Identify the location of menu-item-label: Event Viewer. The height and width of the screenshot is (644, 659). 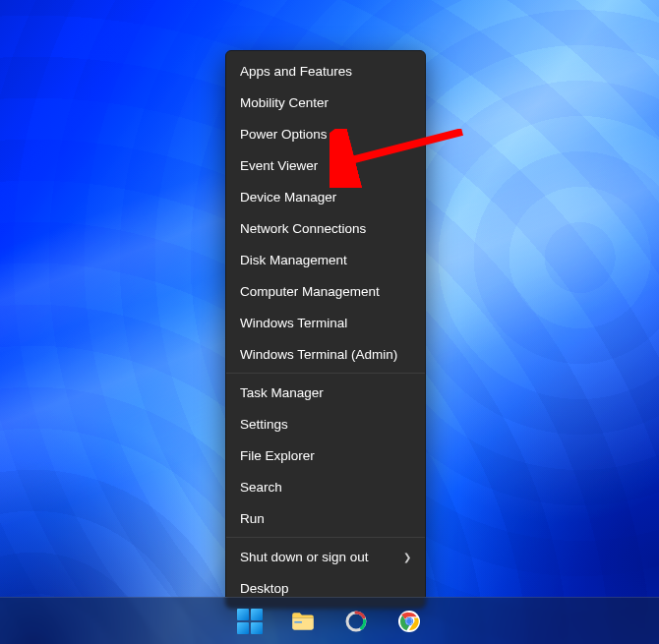
(279, 165).